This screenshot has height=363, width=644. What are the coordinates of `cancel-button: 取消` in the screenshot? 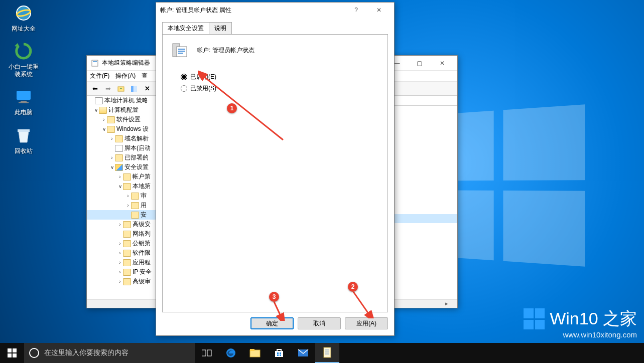 It's located at (319, 323).